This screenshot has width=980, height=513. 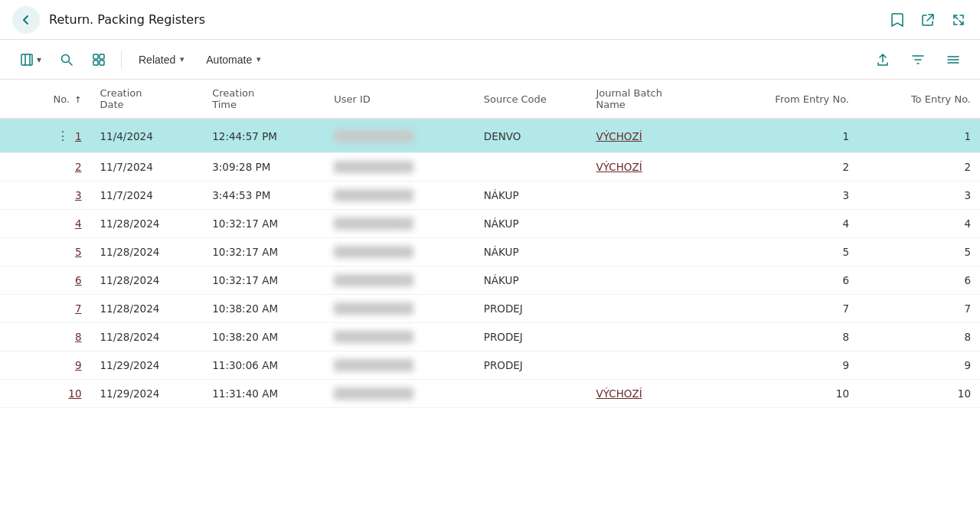 I want to click on back-button, so click(x=26, y=20).